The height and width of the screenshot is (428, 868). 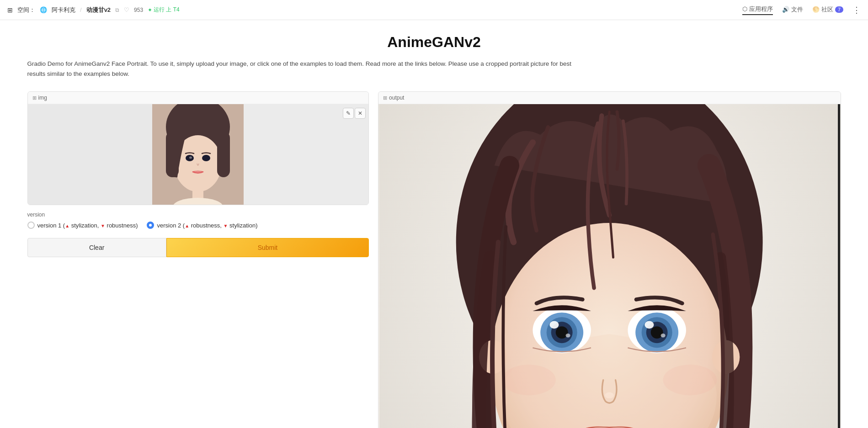 What do you see at coordinates (198, 219) in the screenshot?
I see `version-section: version version 1 (▲ stylization, ▼ robu…` at bounding box center [198, 219].